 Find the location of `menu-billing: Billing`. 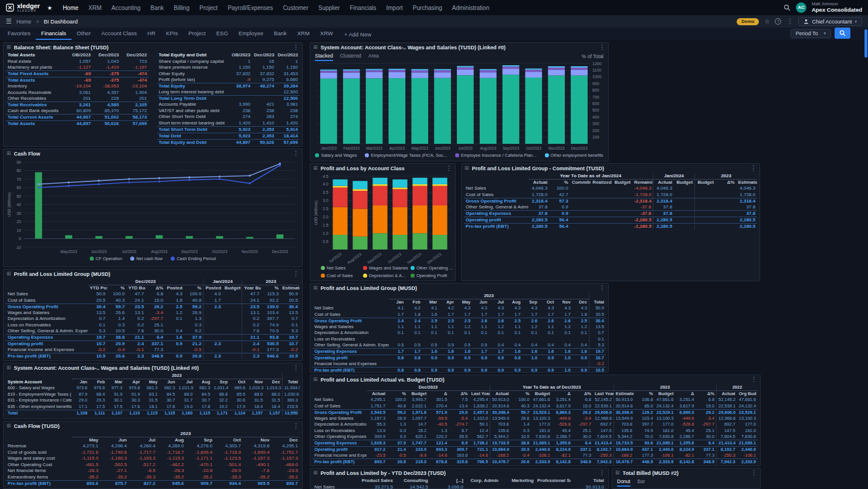

menu-billing: Billing is located at coordinates (182, 8).